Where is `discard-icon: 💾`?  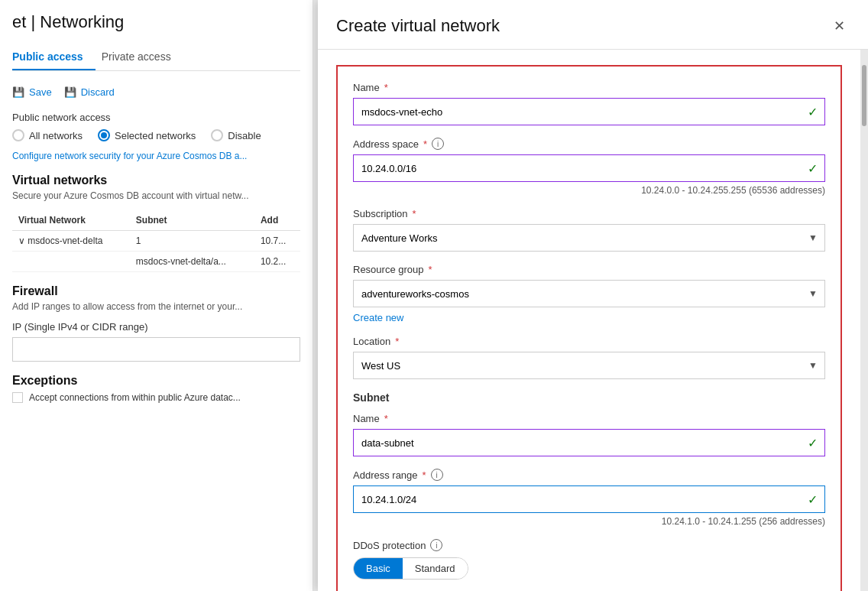
discard-icon: 💾 is located at coordinates (70, 92).